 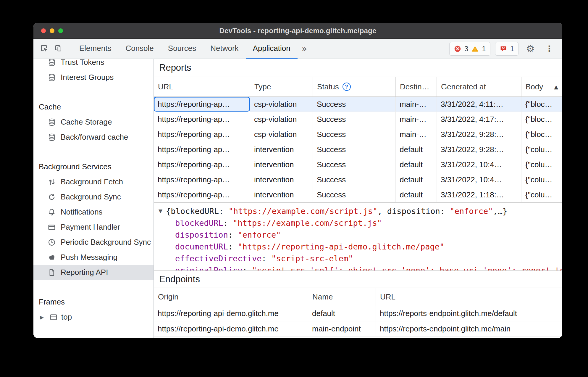 What do you see at coordinates (272, 49) in the screenshot?
I see `tab-application: Application` at bounding box center [272, 49].